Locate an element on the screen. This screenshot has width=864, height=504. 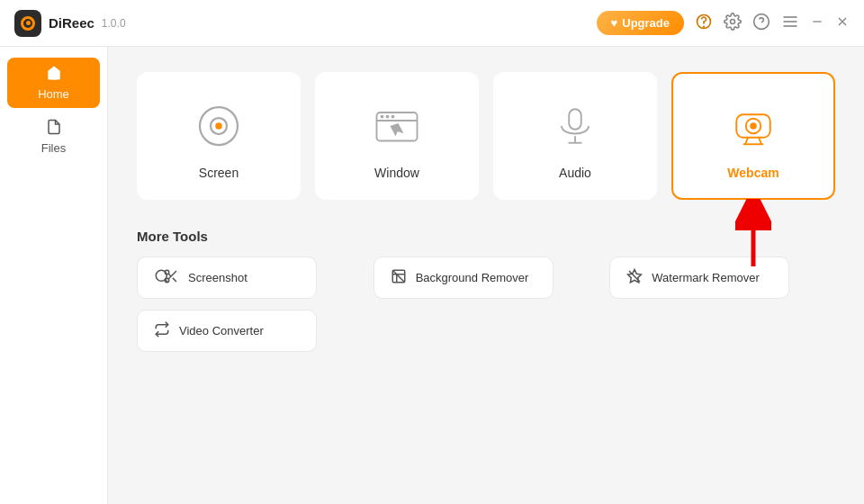
title-bar-left: DiReec 1.0.0 is located at coordinates (70, 23).